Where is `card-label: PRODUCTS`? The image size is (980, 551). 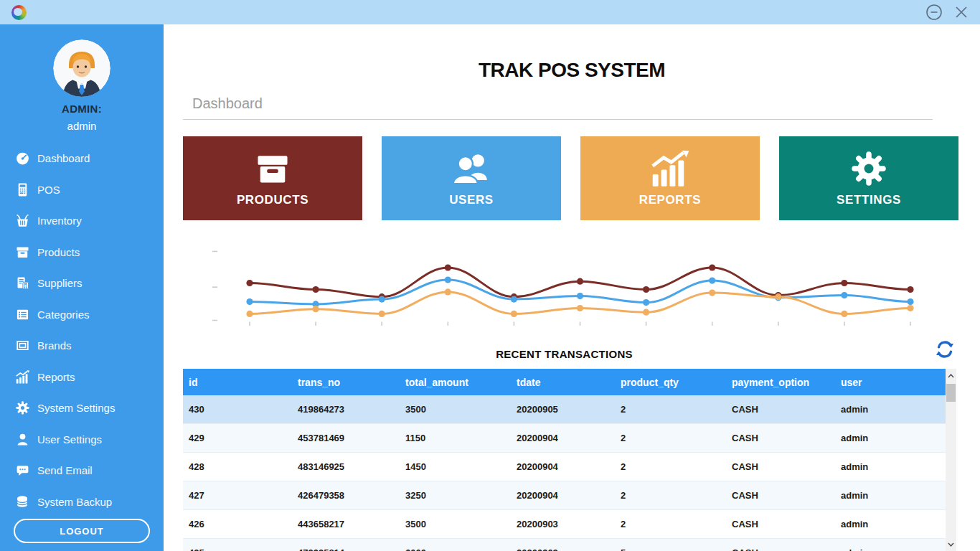 card-label: PRODUCTS is located at coordinates (273, 200).